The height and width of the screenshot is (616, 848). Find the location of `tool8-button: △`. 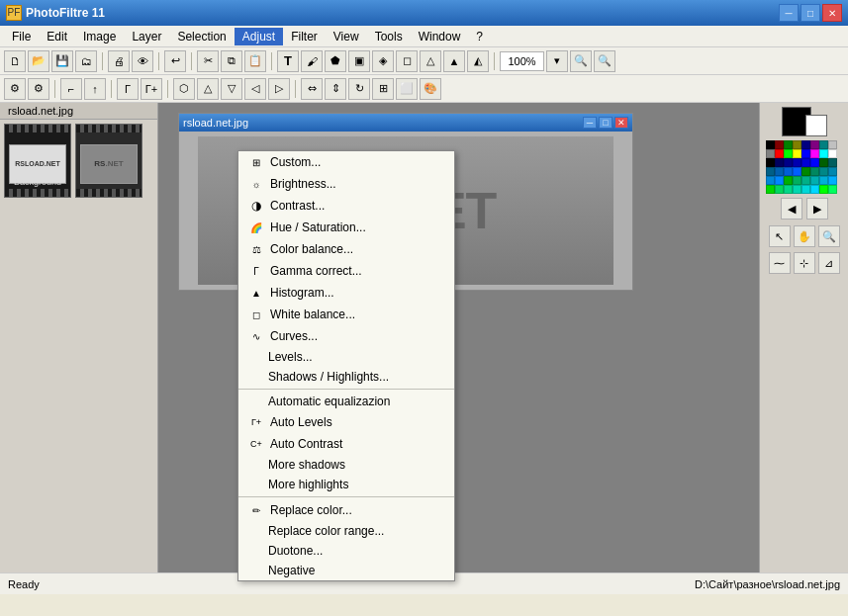

tool8-button: △ is located at coordinates (208, 89).